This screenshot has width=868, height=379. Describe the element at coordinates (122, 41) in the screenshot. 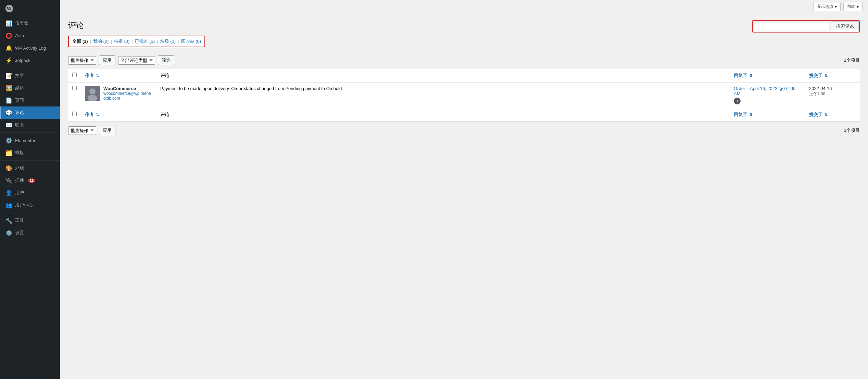

I see `filter-tab-pending: 待审 (0)` at that location.